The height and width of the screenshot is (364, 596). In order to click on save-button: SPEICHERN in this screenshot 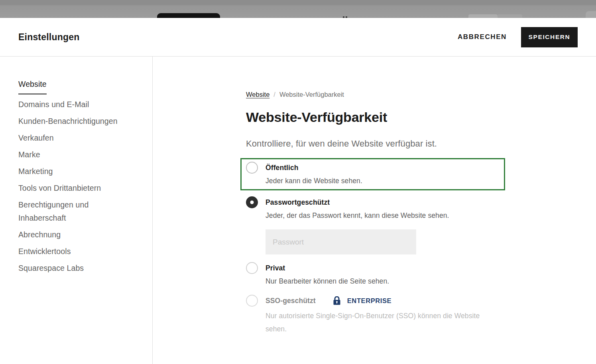, I will do `click(549, 37)`.